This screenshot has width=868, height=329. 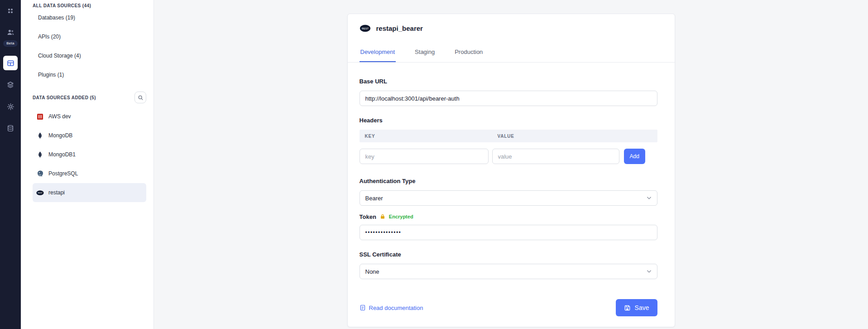 What do you see at coordinates (57, 193) in the screenshot?
I see `data-source-label: restapi` at bounding box center [57, 193].